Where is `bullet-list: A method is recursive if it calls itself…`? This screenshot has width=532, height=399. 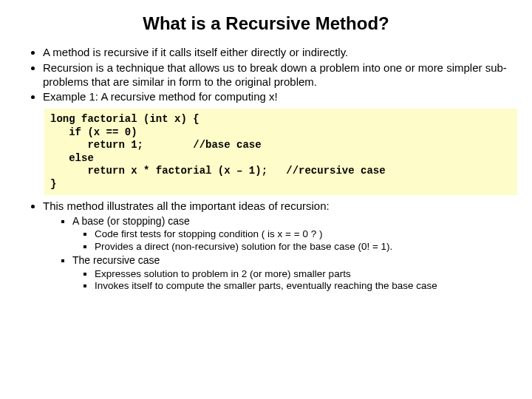
bullet-list: A method is recursive if it calls itself… is located at coordinates (266, 75).